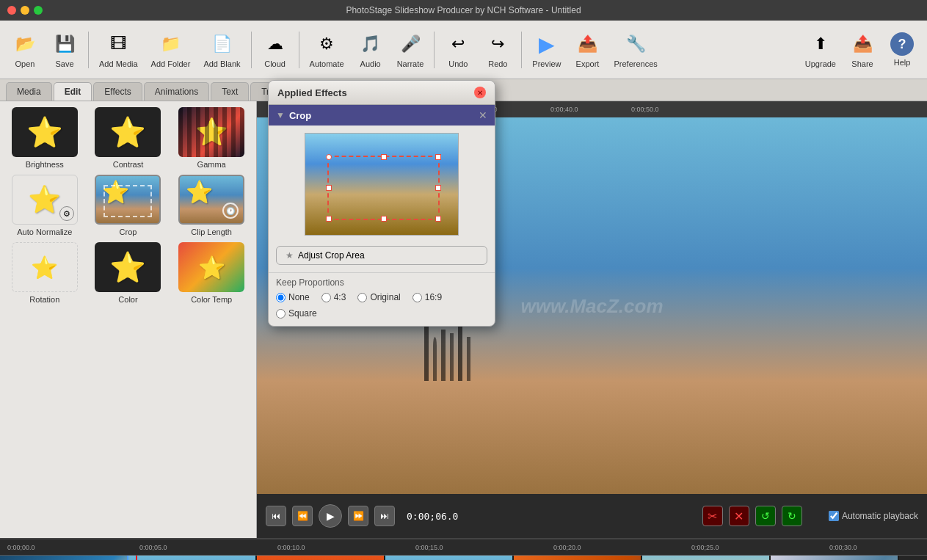 The width and height of the screenshot is (927, 560). Describe the element at coordinates (438, 188) in the screenshot. I see `crop-handle-middle-right` at that location.